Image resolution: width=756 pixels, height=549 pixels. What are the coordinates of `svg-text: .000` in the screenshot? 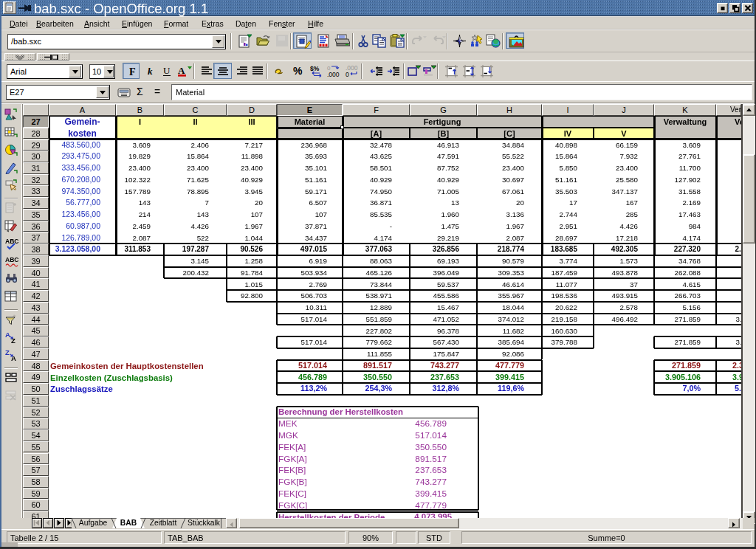 It's located at (334, 74).